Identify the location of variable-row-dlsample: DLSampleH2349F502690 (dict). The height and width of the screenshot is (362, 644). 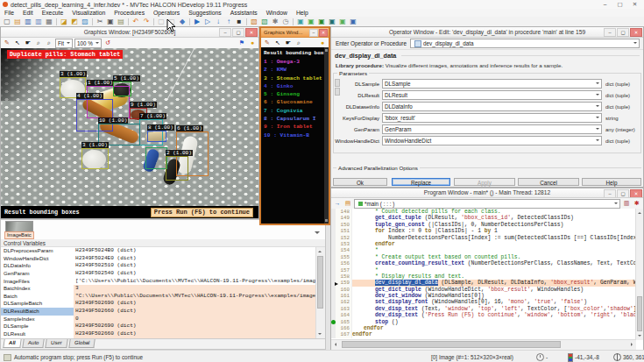
(159, 326).